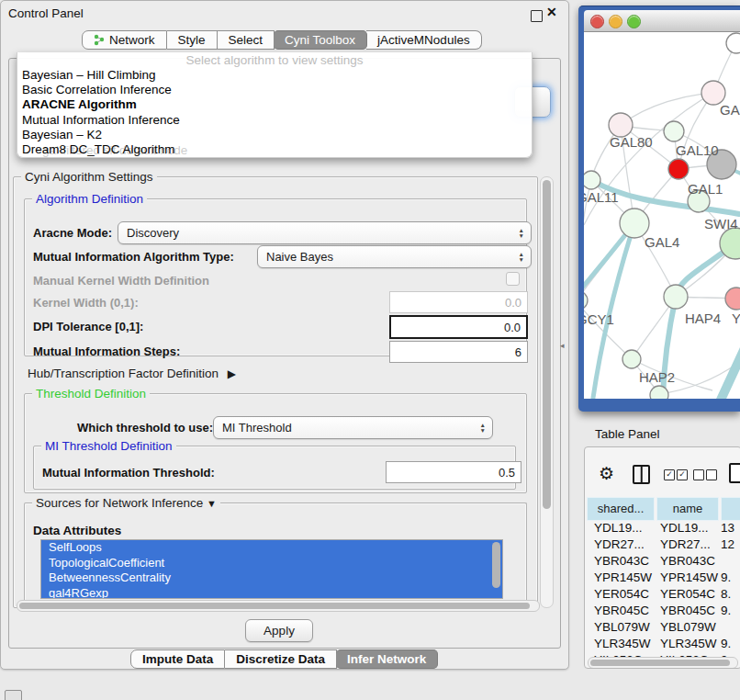  What do you see at coordinates (90, 198) in the screenshot?
I see `algorithm-definition-title: Algorithm Definition` at bounding box center [90, 198].